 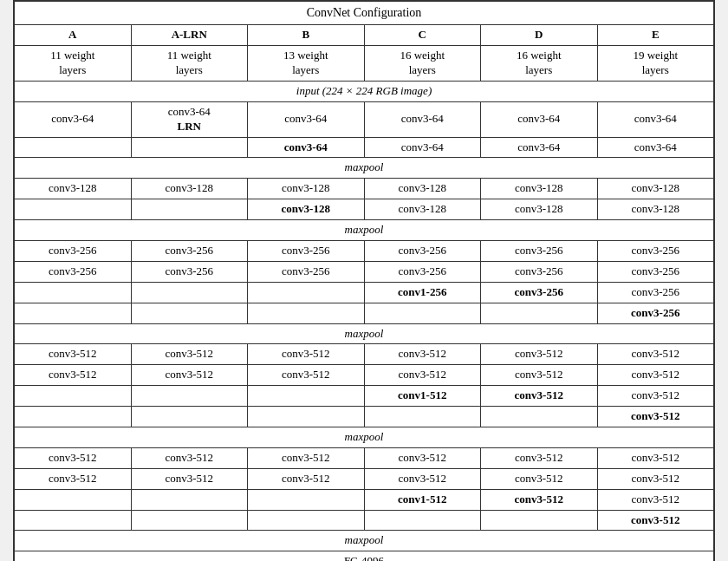 I want to click on cell-e4: conv3-128, so click(x=655, y=210).